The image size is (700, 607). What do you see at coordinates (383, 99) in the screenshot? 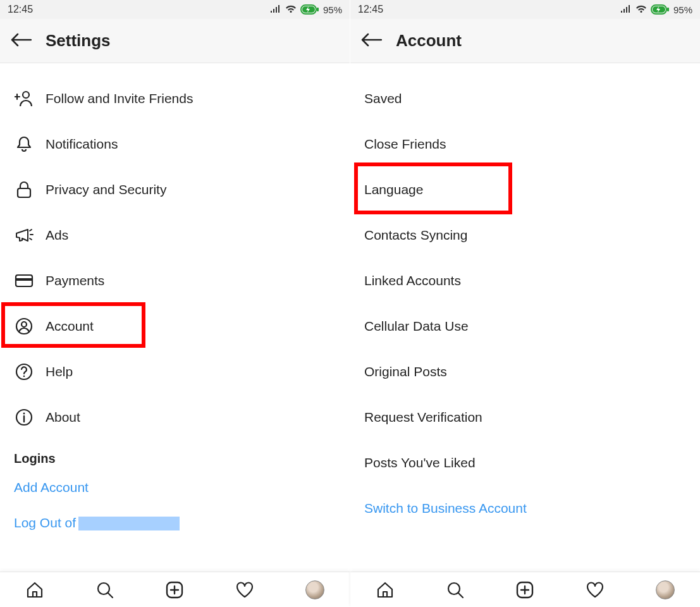
I see `account-item-label: Saved` at bounding box center [383, 99].